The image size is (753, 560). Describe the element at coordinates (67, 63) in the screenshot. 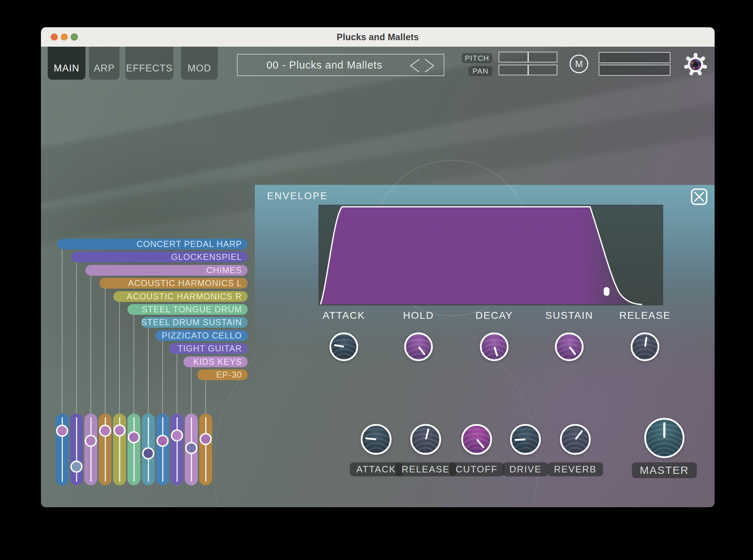

I see `tab-main: MAIN` at that location.